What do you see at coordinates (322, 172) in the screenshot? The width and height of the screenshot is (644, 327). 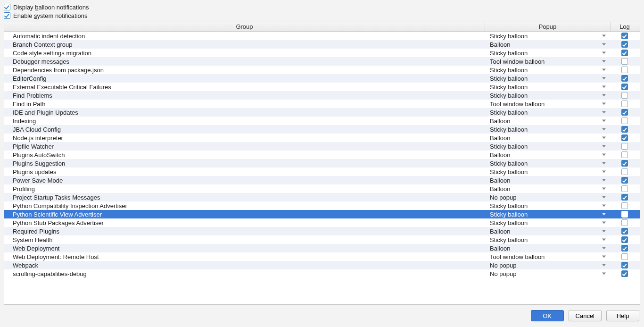 I see `table-row: Plugins updatesSticky balloon` at bounding box center [322, 172].